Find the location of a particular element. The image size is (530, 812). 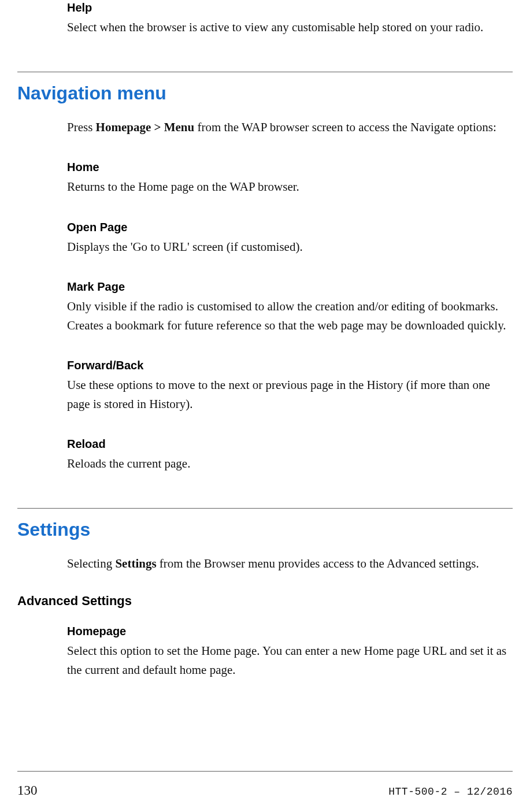

homepage-title: Homepage is located at coordinates (290, 631).